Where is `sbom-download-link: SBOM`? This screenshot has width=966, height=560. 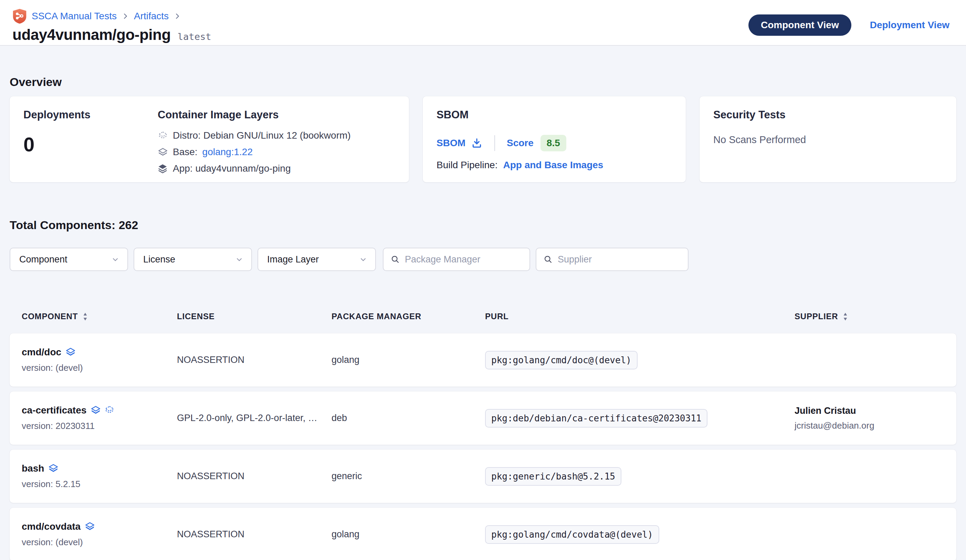 sbom-download-link: SBOM is located at coordinates (460, 143).